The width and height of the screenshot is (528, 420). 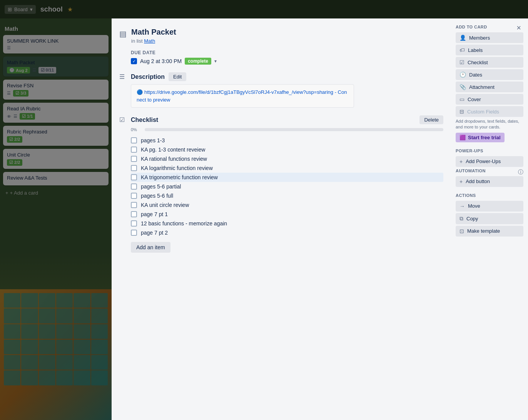 What do you see at coordinates (173, 150) in the screenshot?
I see `checklist-item-text: KA pg. 1-3 content reveiew` at bounding box center [173, 150].